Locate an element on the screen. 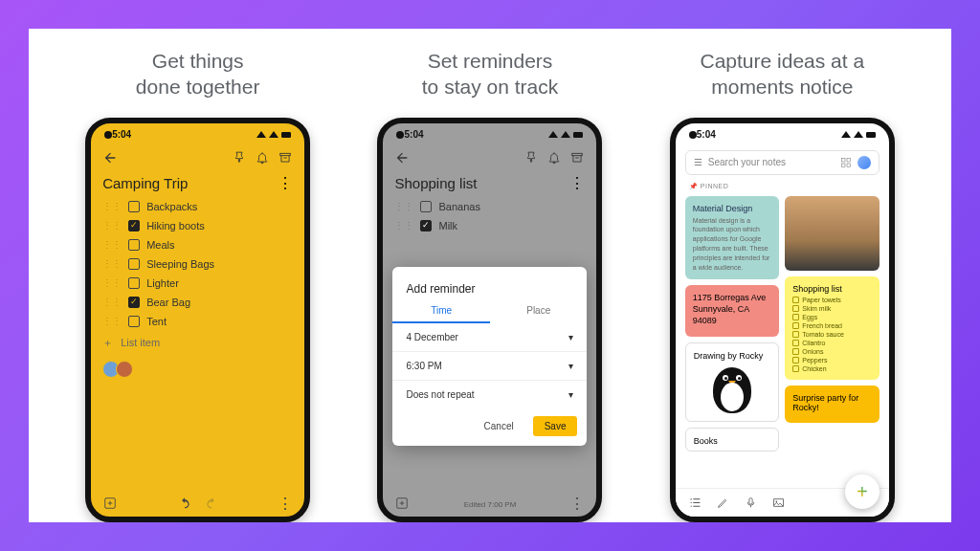 The height and width of the screenshot is (551, 980). grid-view-icon is located at coordinates (846, 163).